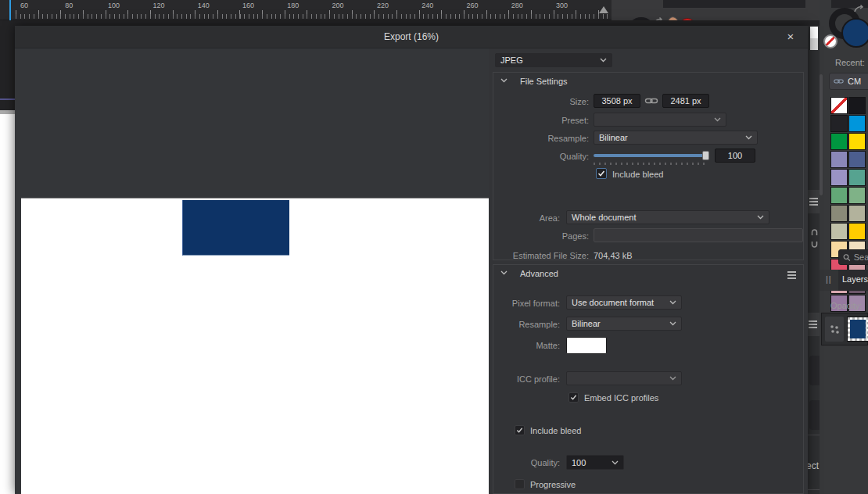 The width and height of the screenshot is (868, 494). I want to click on search-text: Sear, so click(861, 257).